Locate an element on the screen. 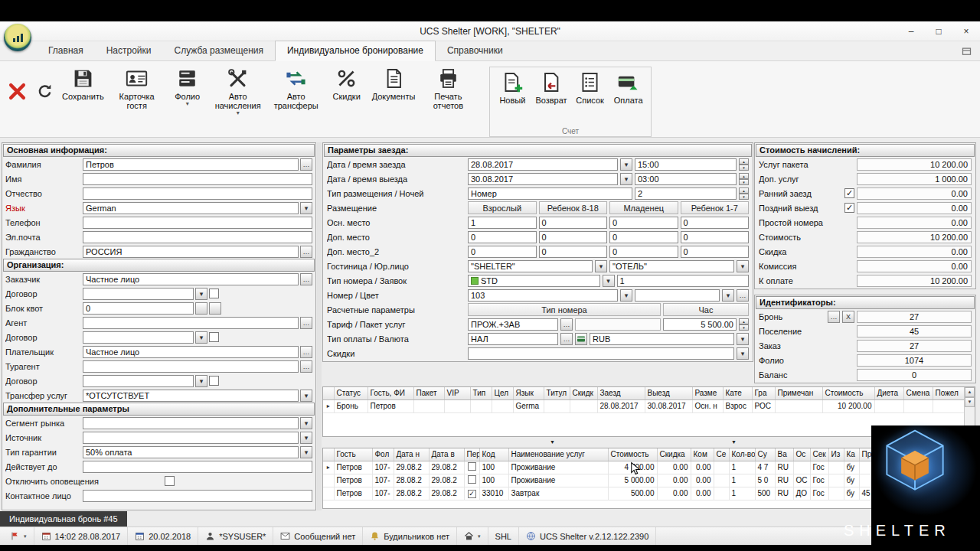  column-header: Гость, ФИ is located at coordinates (390, 393).